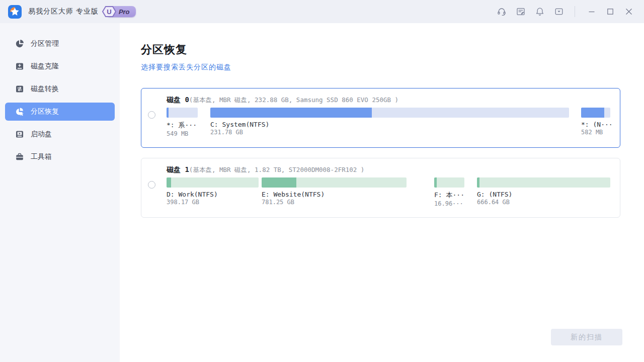  What do you see at coordinates (124, 12) in the screenshot?
I see `pro-badge-label: Pro` at bounding box center [124, 12].